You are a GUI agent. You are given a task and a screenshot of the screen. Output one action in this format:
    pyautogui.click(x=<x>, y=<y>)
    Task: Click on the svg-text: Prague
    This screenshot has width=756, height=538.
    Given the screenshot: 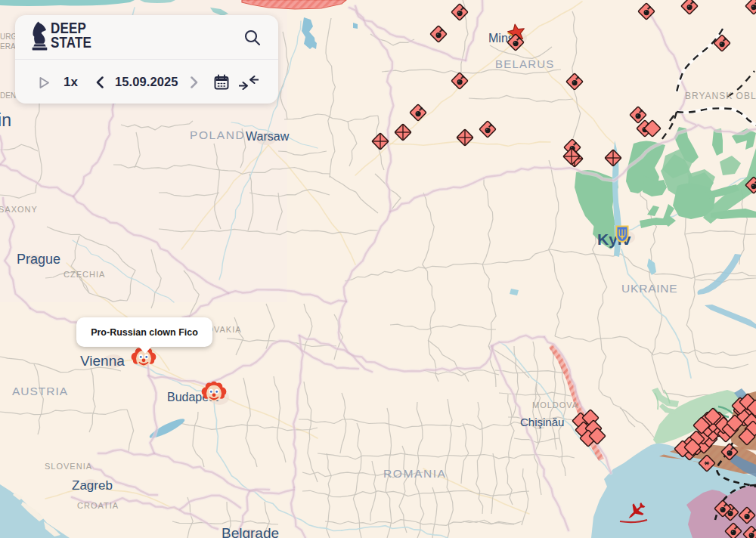 What is the action you would take?
    pyautogui.click(x=39, y=259)
    